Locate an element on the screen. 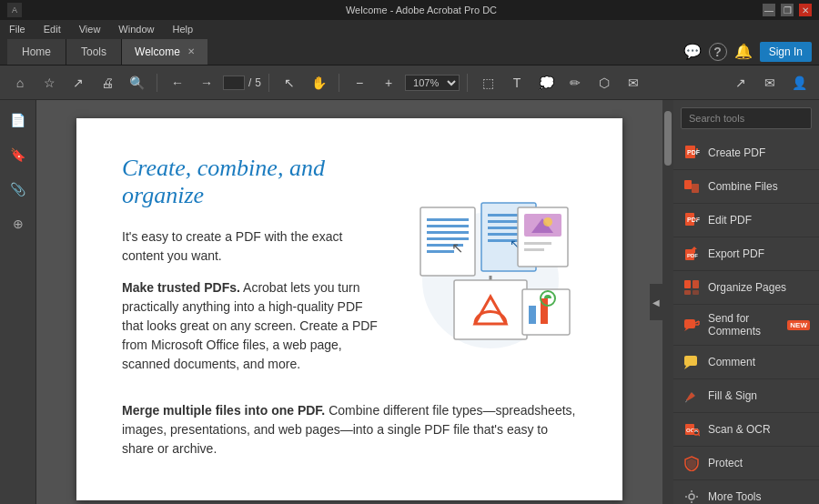  tab-close-icon: ✕ is located at coordinates (191, 51).